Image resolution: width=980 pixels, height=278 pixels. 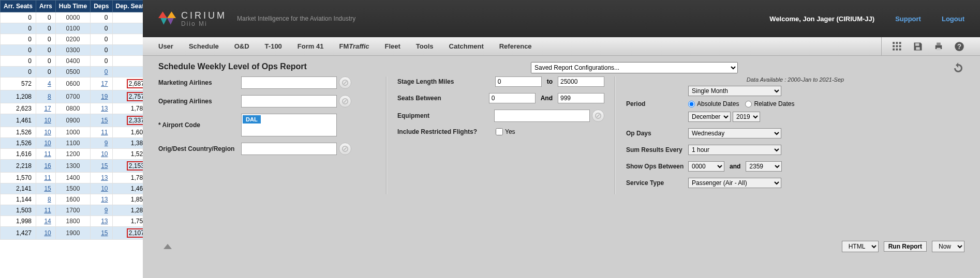 What do you see at coordinates (19, 211) in the screenshot?
I see `cell-arr-seats: 1,503` at bounding box center [19, 211].